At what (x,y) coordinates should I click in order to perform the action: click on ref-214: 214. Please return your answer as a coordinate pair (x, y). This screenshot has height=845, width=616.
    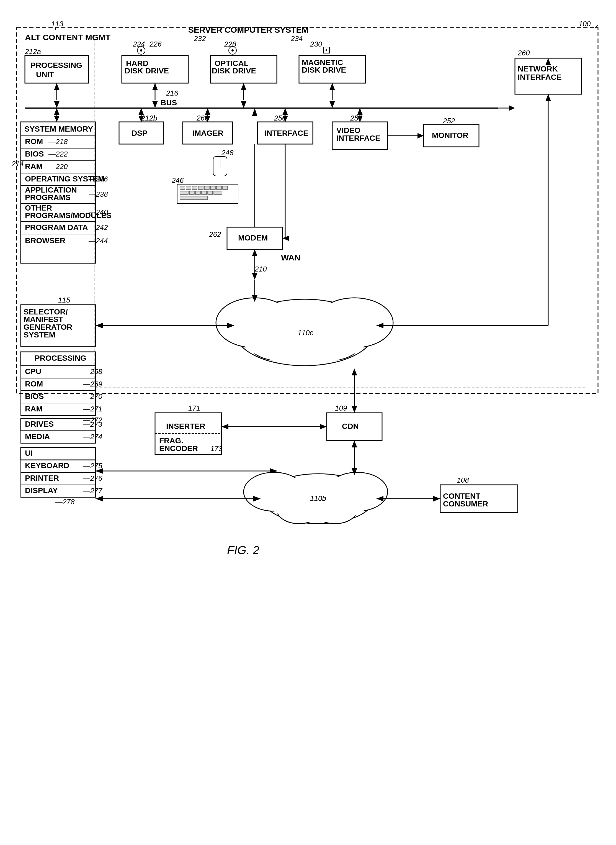
    Looking at the image, I should click on (17, 164).